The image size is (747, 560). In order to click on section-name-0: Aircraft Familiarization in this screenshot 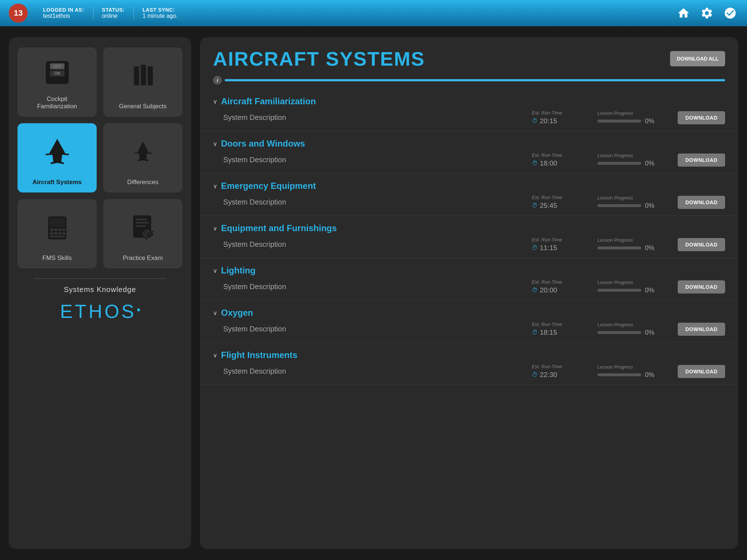, I will do `click(268, 101)`.